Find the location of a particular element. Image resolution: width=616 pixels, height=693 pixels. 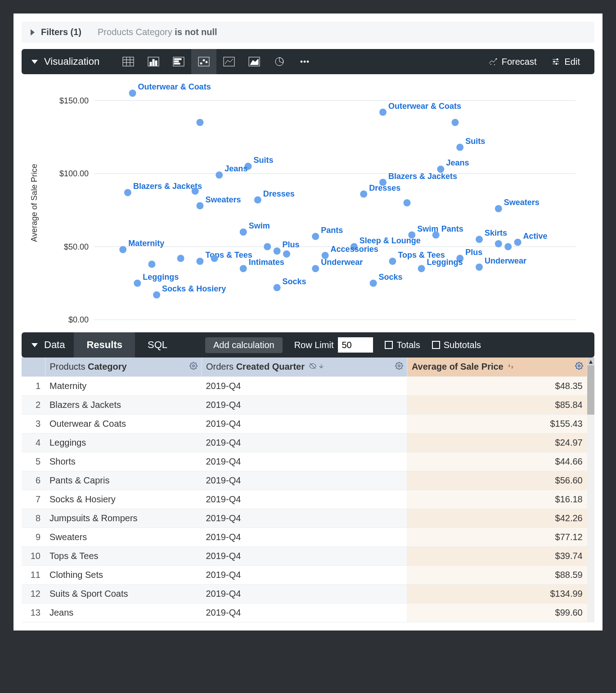

edit-button: Edit is located at coordinates (566, 62).